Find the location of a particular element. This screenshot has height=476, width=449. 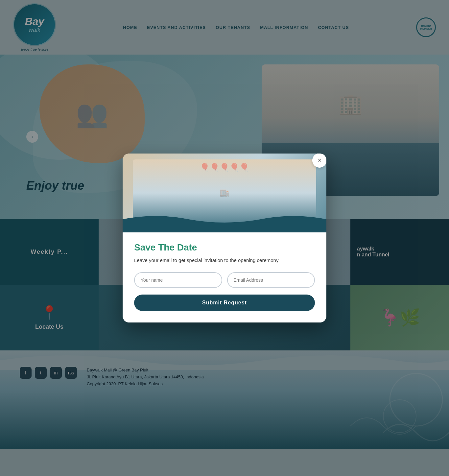

modal-title: Save The Date is located at coordinates (225, 248).